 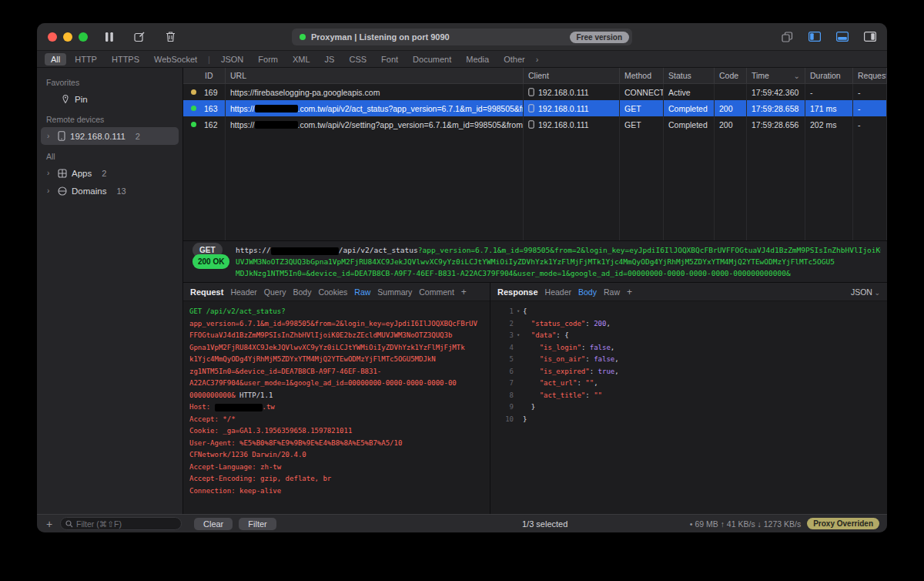 What do you see at coordinates (49, 524) in the screenshot?
I see `add-filter-button: +` at bounding box center [49, 524].